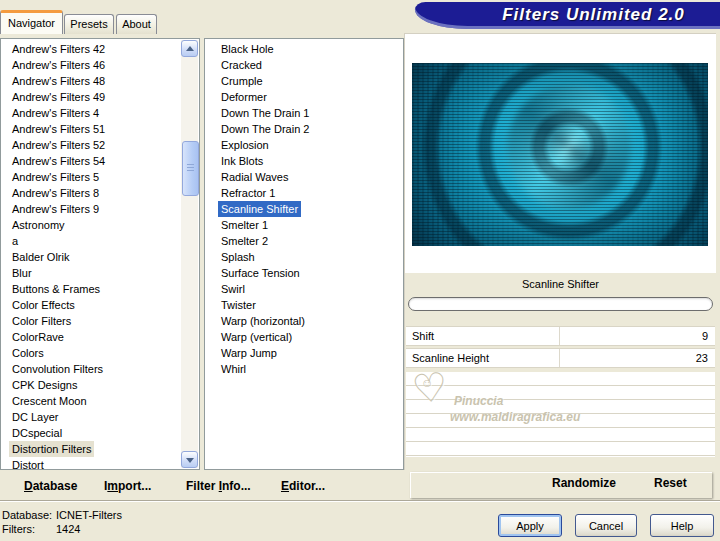  Describe the element at coordinates (90, 177) in the screenshot. I see `list-item: Andrew's Filters 5` at that location.